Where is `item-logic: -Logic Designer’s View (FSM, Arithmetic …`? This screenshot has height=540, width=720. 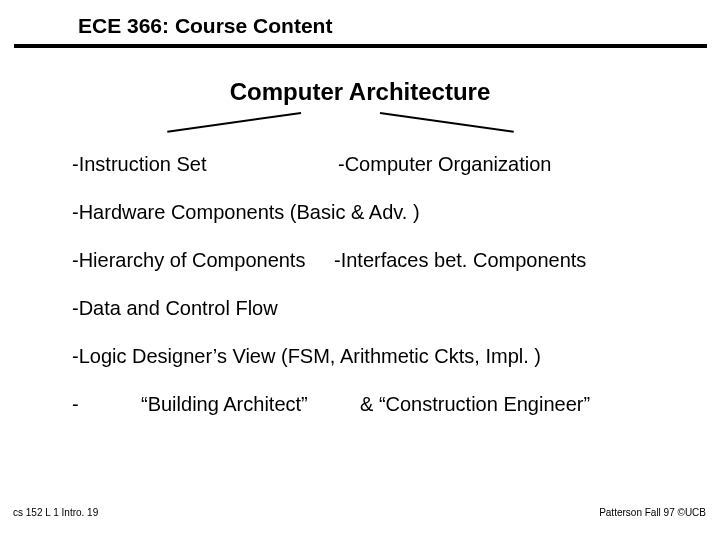
item-logic: -Logic Designer’s View (FSM, Arithmetic … is located at coordinates (306, 356).